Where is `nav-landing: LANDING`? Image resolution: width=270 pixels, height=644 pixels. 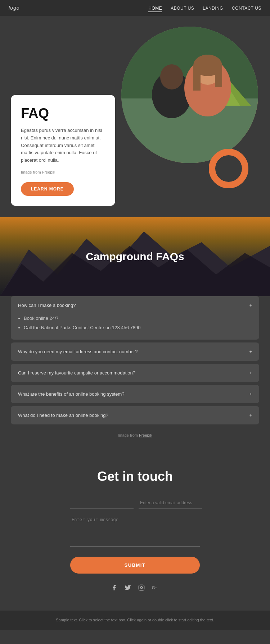
nav-landing: LANDING is located at coordinates (213, 9).